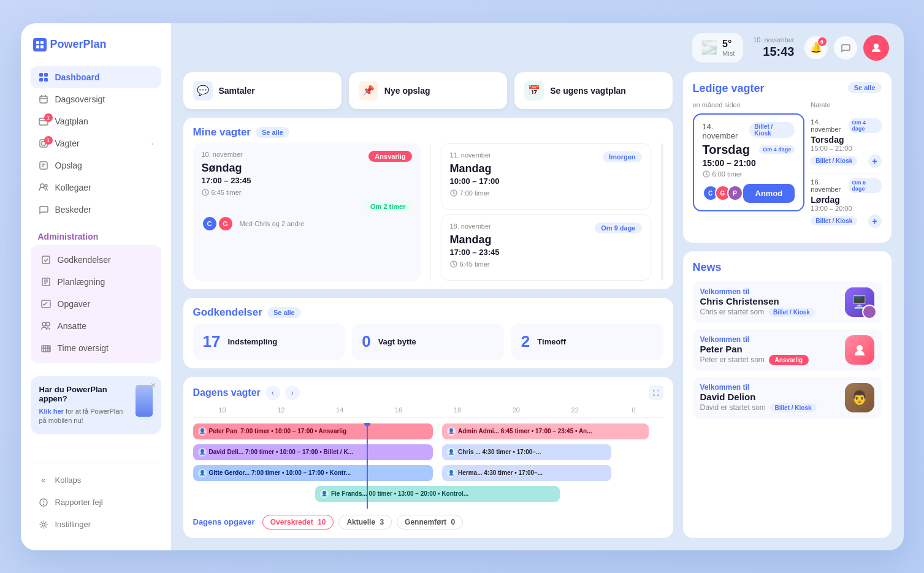 The width and height of the screenshot is (924, 573). Describe the element at coordinates (428, 412) in the screenshot. I see `timeline-header: 10 12 14 16 18 20 22 0` at that location.